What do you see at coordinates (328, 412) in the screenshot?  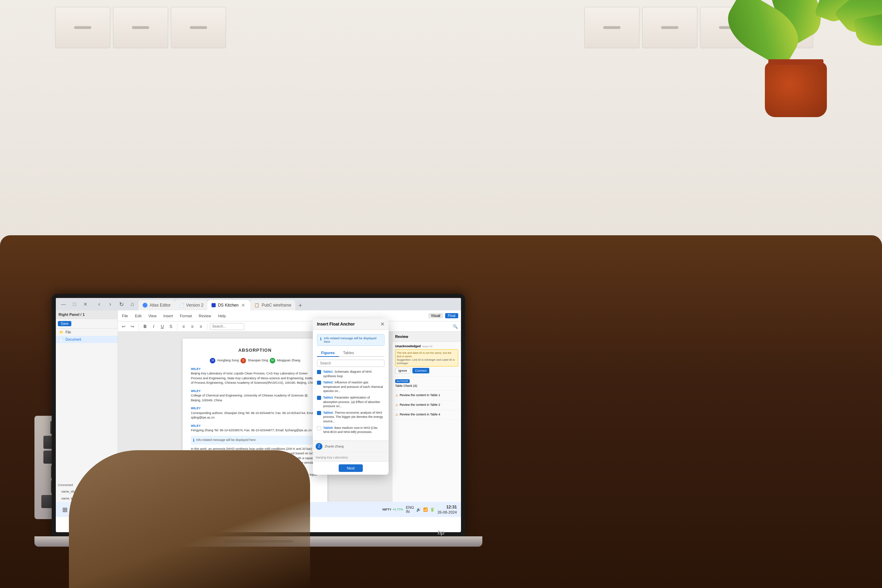 I see `figure-label-4: Table4` at bounding box center [328, 412].